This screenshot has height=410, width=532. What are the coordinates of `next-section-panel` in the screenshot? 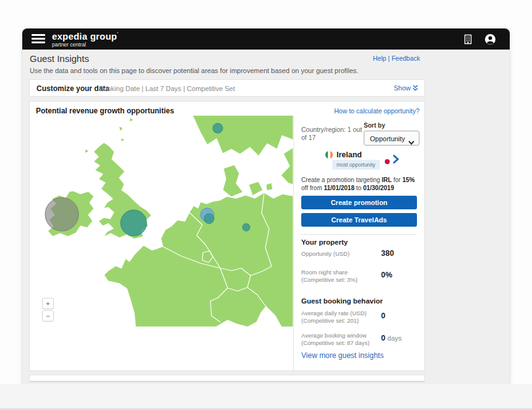 It's located at (227, 378).